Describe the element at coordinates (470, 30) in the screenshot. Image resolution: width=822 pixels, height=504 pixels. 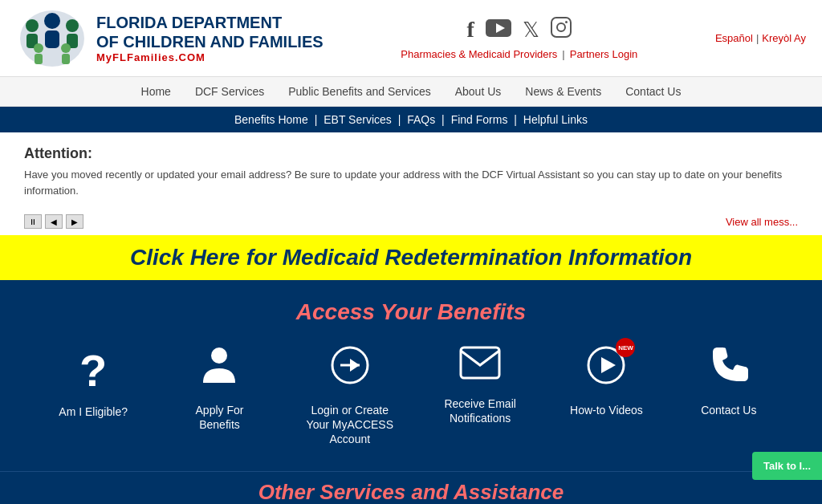
I see `facebook-icon: f` at that location.